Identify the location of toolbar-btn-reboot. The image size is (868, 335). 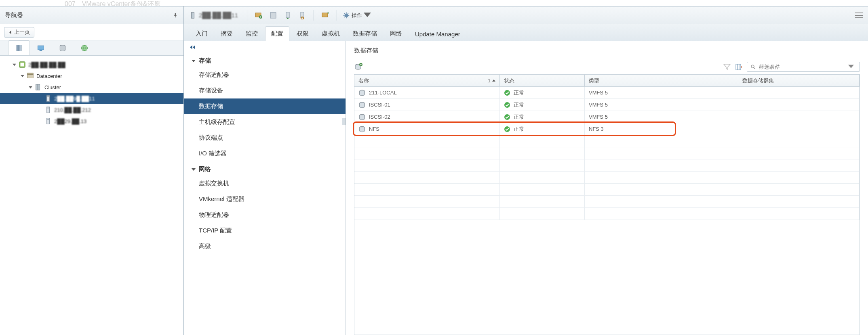
(302, 15).